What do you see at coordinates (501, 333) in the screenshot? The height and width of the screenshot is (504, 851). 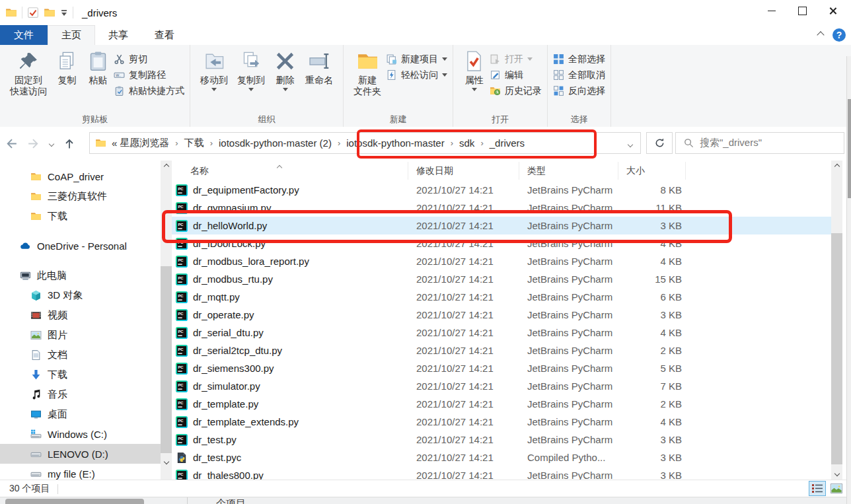 I see `file-row: PCdr_serial_dtu.py2021/10/27 14:21JetBra…` at bounding box center [501, 333].